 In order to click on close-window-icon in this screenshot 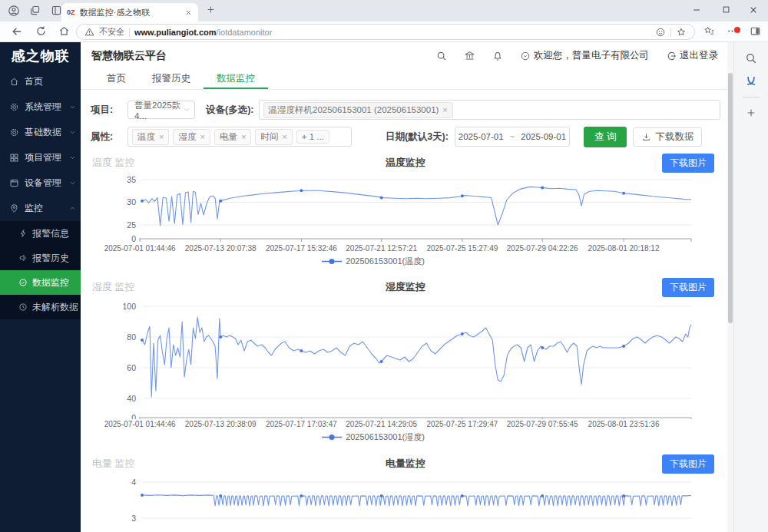, I will do `click(753, 10)`.